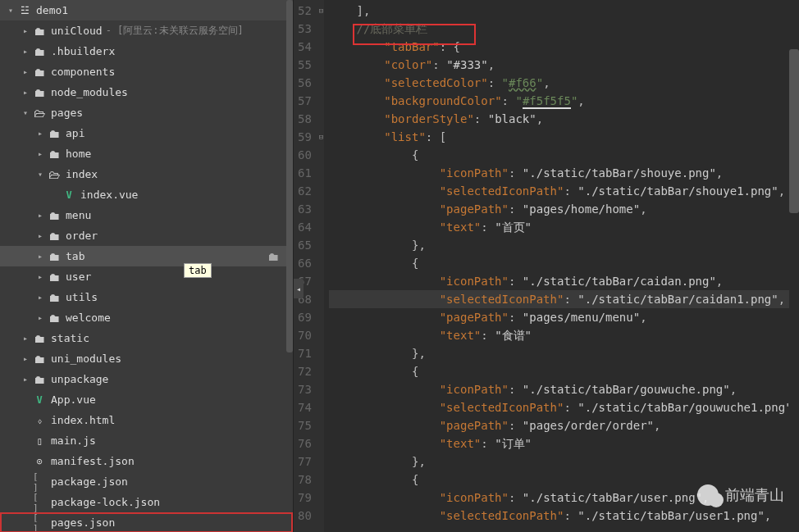  What do you see at coordinates (71, 338) in the screenshot?
I see `tree-label: static` at bounding box center [71, 338].